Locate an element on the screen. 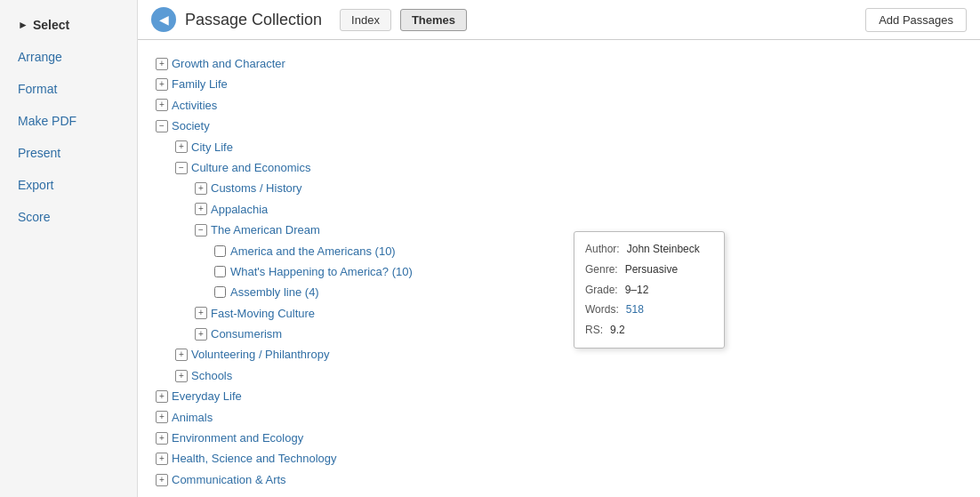 Image resolution: width=980 pixels, height=497 pixels. sidebar-item-present: Present is located at coordinates (68, 153).